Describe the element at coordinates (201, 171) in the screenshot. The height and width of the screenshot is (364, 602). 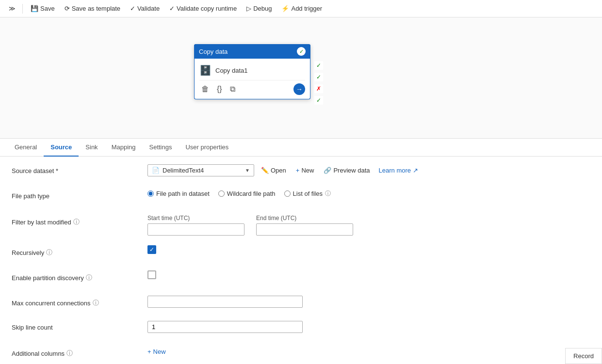
I see `dataset-select-wrapper: 📄 DelimitedText4 ▼` at that location.